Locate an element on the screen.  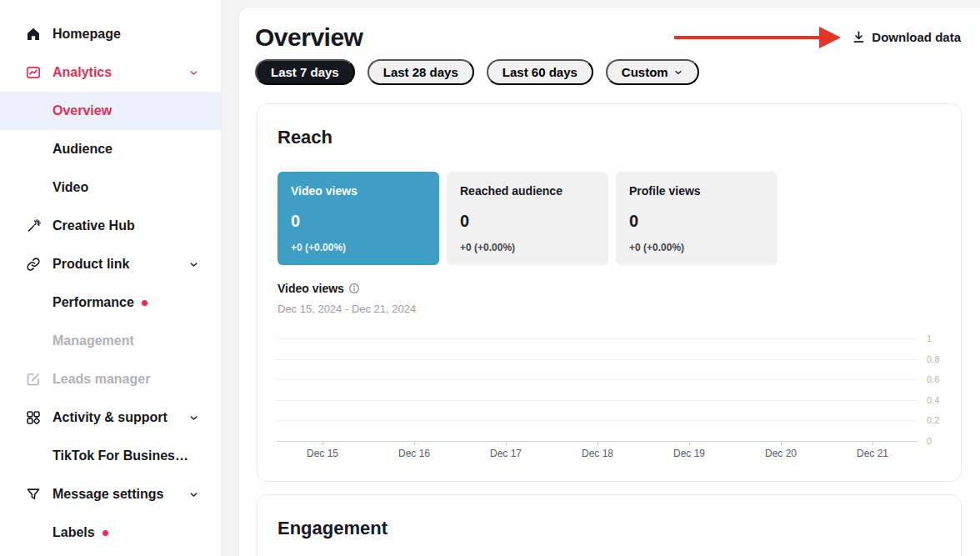
sidebar-item-analytics: Analytics is located at coordinates (110, 73).